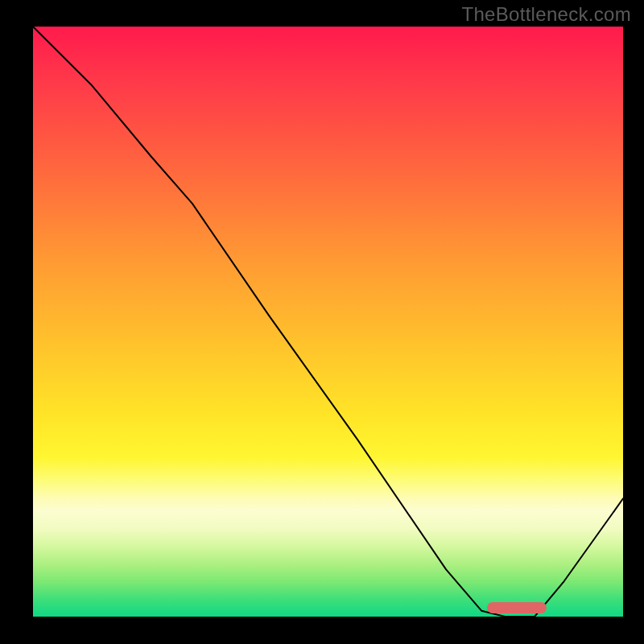 The image size is (644, 644). What do you see at coordinates (546, 14) in the screenshot?
I see `watermark-text: TheBottleneck.com` at bounding box center [546, 14].